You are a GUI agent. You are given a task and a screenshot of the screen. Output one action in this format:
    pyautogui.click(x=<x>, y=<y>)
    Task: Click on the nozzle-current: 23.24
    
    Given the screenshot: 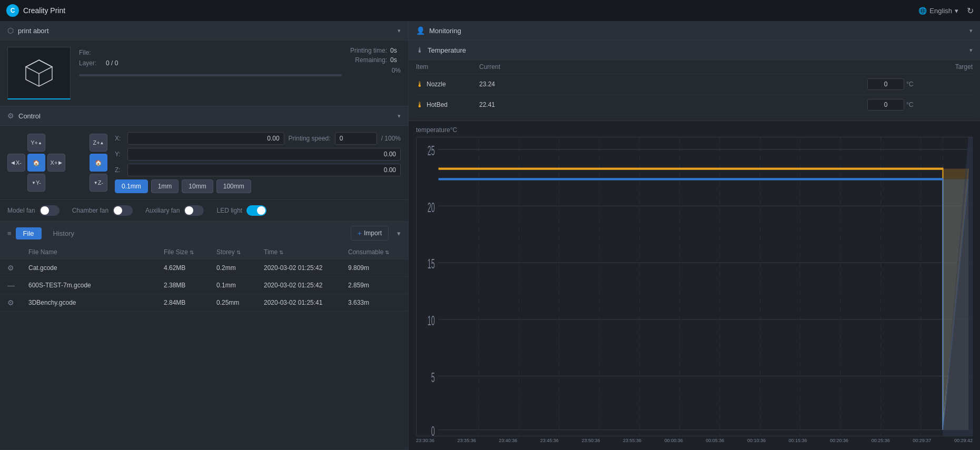 What is the action you would take?
    pyautogui.click(x=673, y=84)
    